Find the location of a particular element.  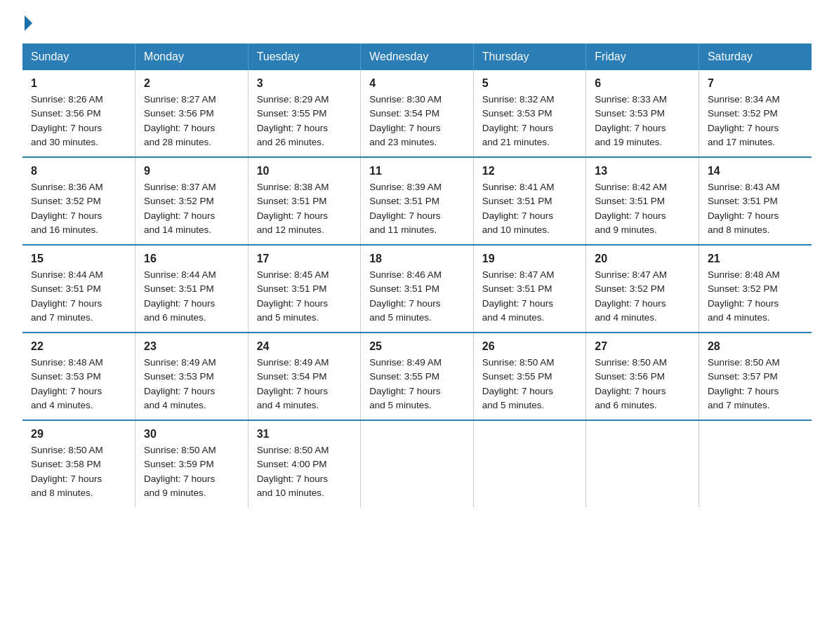

calendar-cell: 9Sunrise: 8:37 AMSunset: 3:52 PMDaylight… is located at coordinates (192, 201).